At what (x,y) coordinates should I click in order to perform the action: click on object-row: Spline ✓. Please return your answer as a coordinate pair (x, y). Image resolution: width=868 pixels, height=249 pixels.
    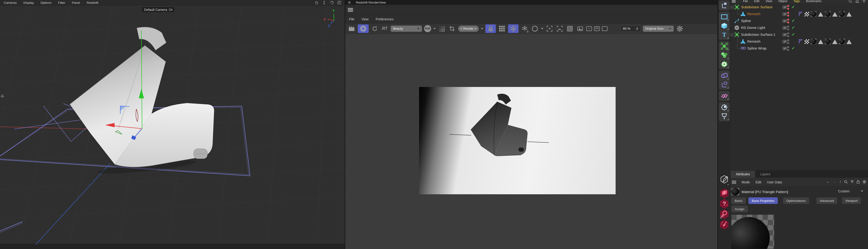
    Looking at the image, I should click on (799, 21).